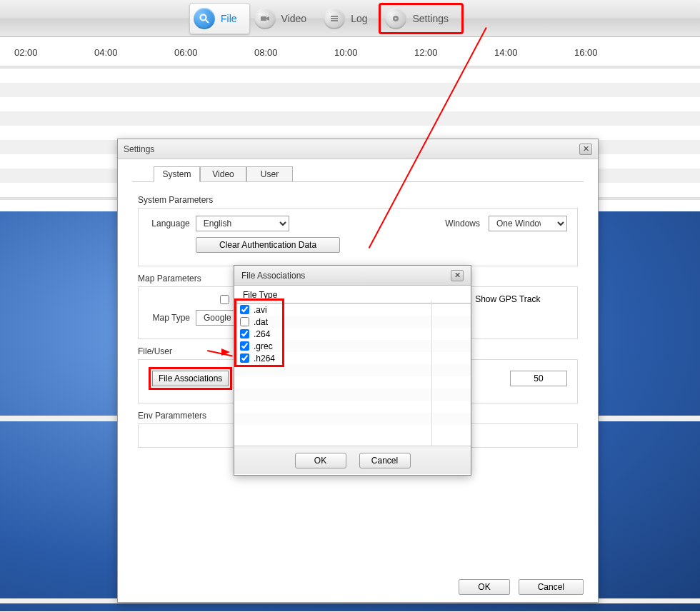 Image resolution: width=700 pixels, height=612 pixels. What do you see at coordinates (353, 321) in the screenshot?
I see `file-type-row: .dat` at bounding box center [353, 321].